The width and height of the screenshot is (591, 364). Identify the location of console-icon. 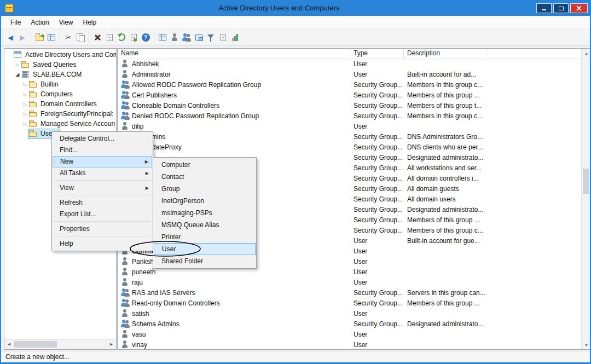
(18, 55).